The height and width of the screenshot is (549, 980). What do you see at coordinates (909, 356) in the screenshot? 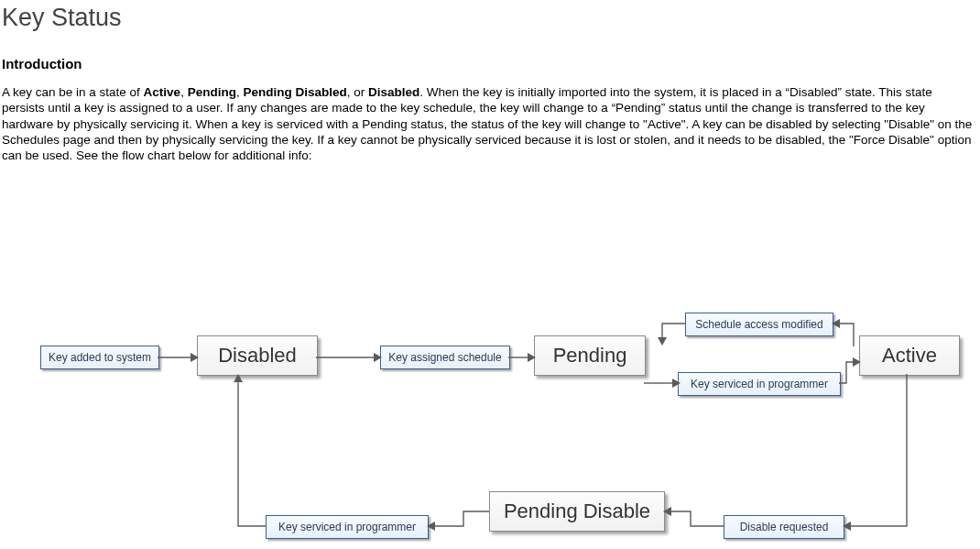
I see `state-active-box: Active` at bounding box center [909, 356].